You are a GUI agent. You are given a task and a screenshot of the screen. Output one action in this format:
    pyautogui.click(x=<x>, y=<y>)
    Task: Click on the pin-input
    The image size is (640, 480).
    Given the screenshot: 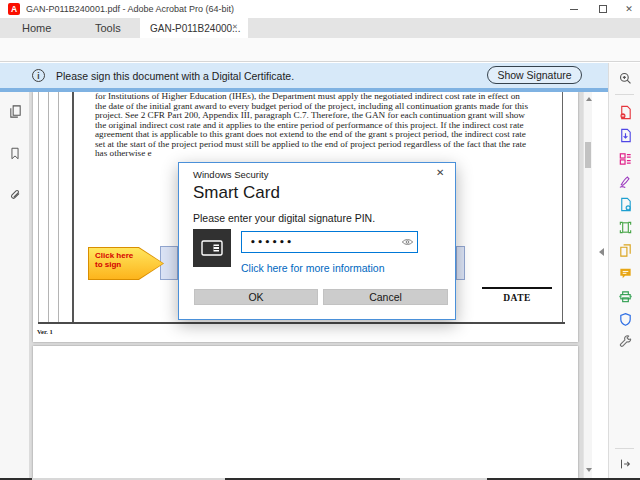 What is the action you would take?
    pyautogui.click(x=330, y=242)
    